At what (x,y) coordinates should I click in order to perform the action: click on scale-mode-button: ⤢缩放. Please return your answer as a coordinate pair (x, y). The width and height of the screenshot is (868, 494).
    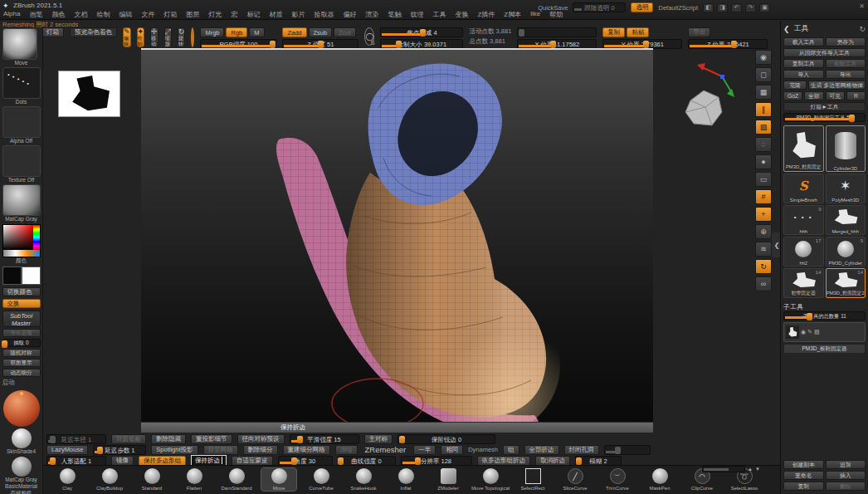
    Looking at the image, I should click on (168, 37).